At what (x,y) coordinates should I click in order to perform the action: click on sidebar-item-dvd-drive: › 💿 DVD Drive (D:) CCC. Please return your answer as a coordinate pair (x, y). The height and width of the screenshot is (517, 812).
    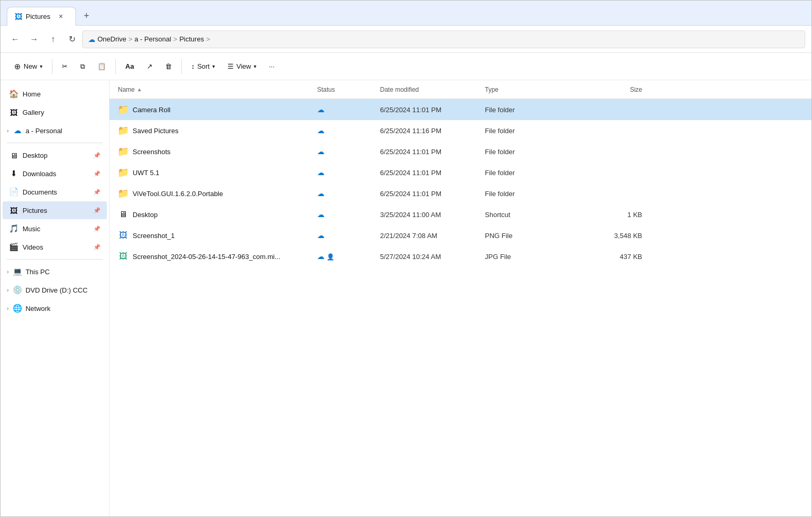
    Looking at the image, I should click on (55, 290).